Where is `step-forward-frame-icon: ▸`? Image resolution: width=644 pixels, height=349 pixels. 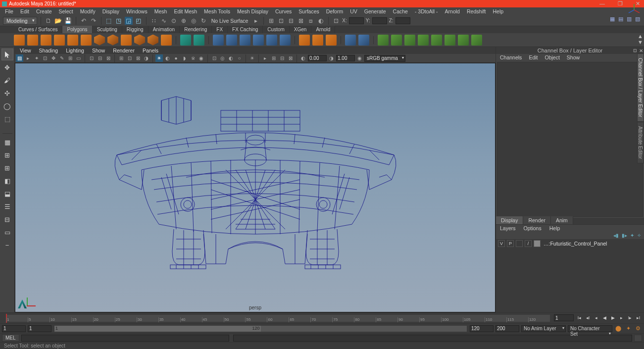
step-forward-frame-icon: ▸ is located at coordinates (622, 318).